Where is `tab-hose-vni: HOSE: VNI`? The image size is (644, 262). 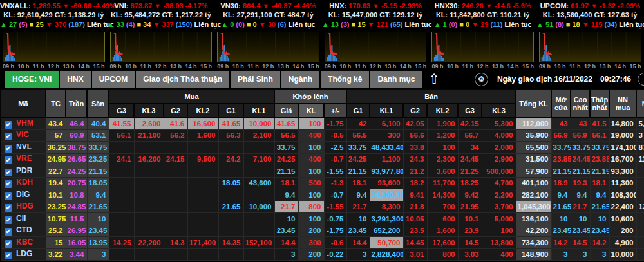 tab-hose-vni: HOSE: VNI is located at coordinates (32, 79).